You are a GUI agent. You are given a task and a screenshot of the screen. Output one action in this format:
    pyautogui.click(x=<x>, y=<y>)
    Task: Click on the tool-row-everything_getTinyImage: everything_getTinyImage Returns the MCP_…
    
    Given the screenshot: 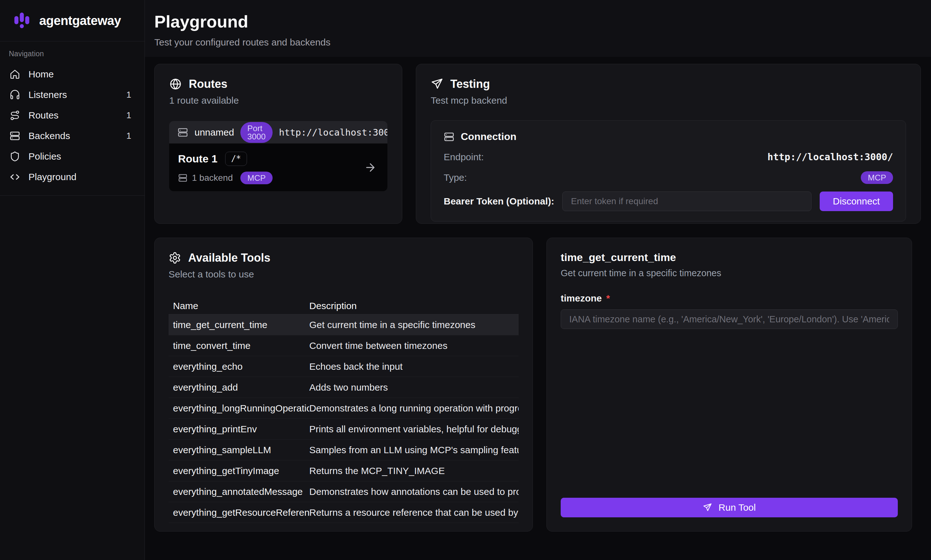 What is the action you would take?
    pyautogui.click(x=344, y=471)
    